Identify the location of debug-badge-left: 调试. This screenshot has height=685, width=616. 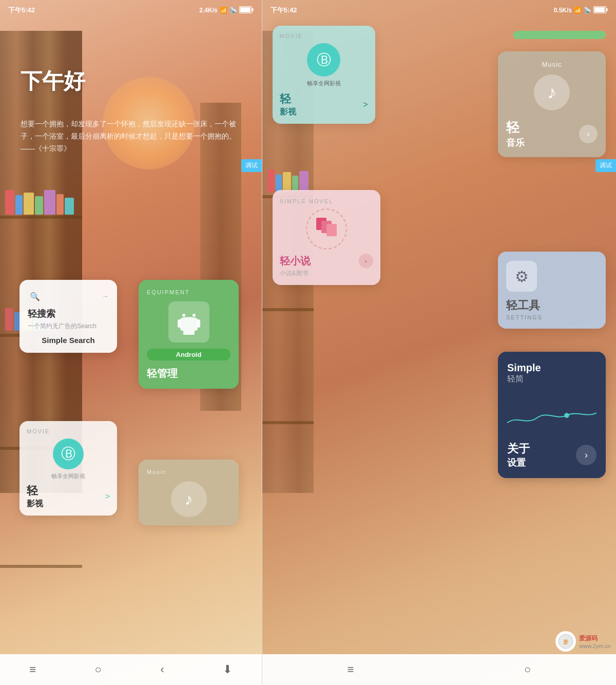
(252, 165).